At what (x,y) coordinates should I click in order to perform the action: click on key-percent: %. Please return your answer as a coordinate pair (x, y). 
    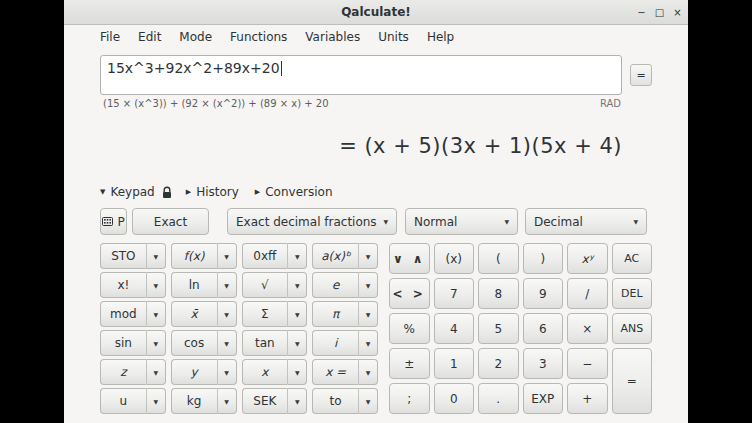
    Looking at the image, I should click on (410, 328).